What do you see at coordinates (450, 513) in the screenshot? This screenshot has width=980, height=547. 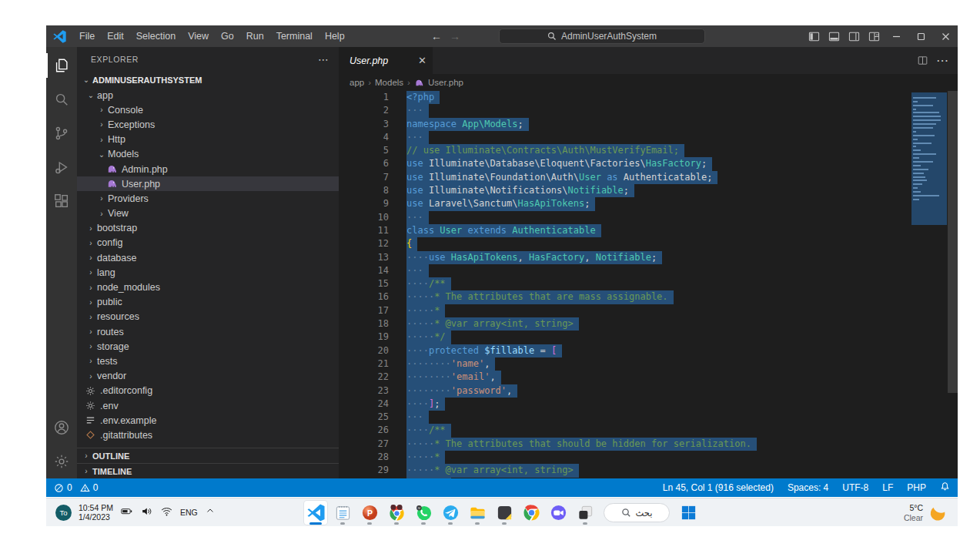 I see `telegram-taskbar-icon` at bounding box center [450, 513].